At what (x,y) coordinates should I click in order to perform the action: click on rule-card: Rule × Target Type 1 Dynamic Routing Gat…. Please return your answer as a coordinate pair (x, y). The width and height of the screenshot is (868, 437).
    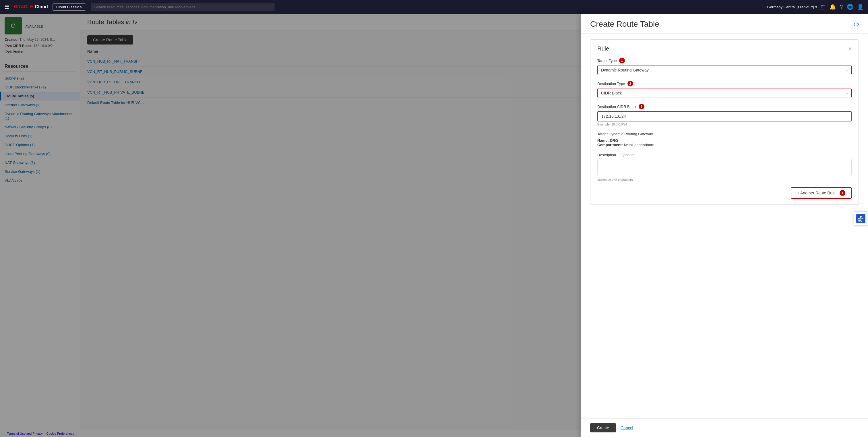
    Looking at the image, I should click on (724, 122).